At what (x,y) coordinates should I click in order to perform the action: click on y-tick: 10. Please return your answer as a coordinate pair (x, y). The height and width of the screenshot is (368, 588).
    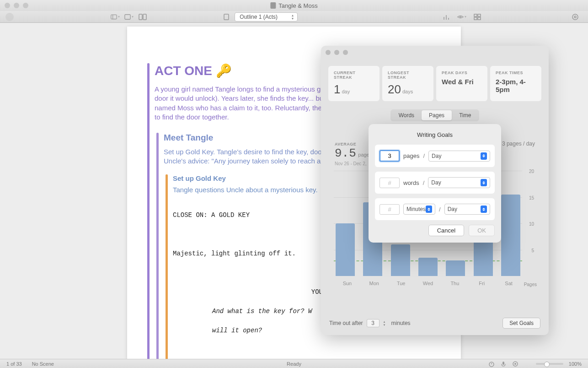
    Looking at the image, I should click on (531, 224).